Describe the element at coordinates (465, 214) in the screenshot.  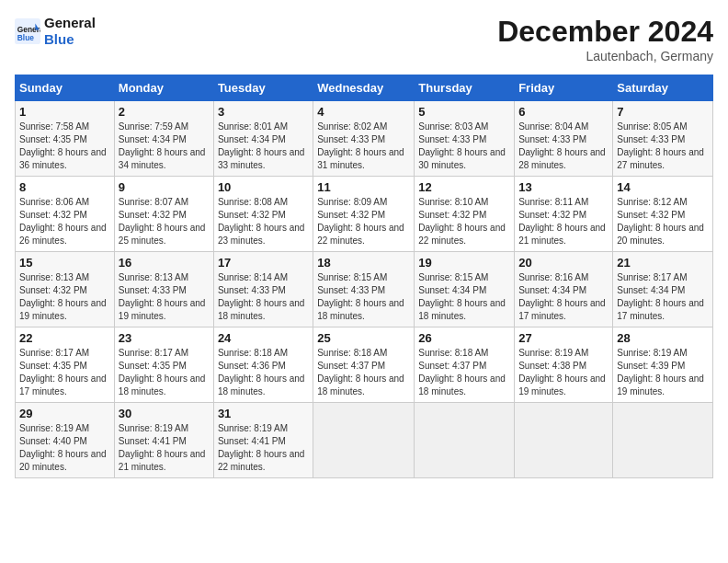
I see `day-cell-12: 12 Sunrise: 8:10 AM Sunset: 4:32 PM Dayl…` at that location.